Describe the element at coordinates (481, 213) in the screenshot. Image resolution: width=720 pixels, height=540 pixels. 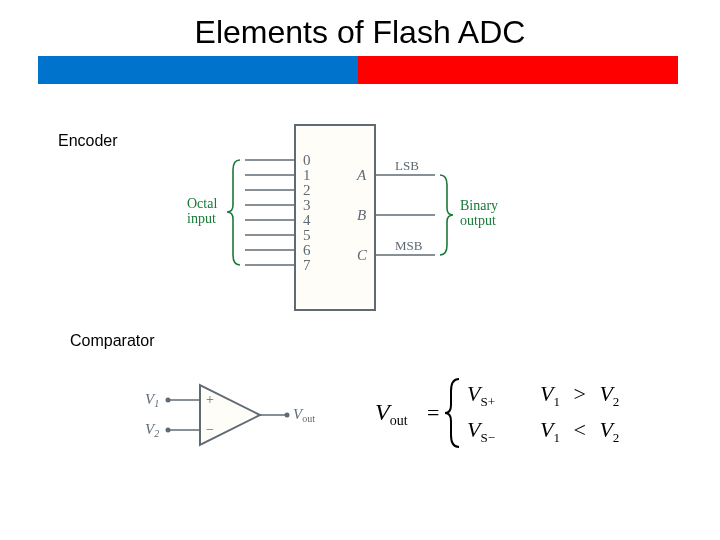
I see `binary-output-label: Binary output` at that location.